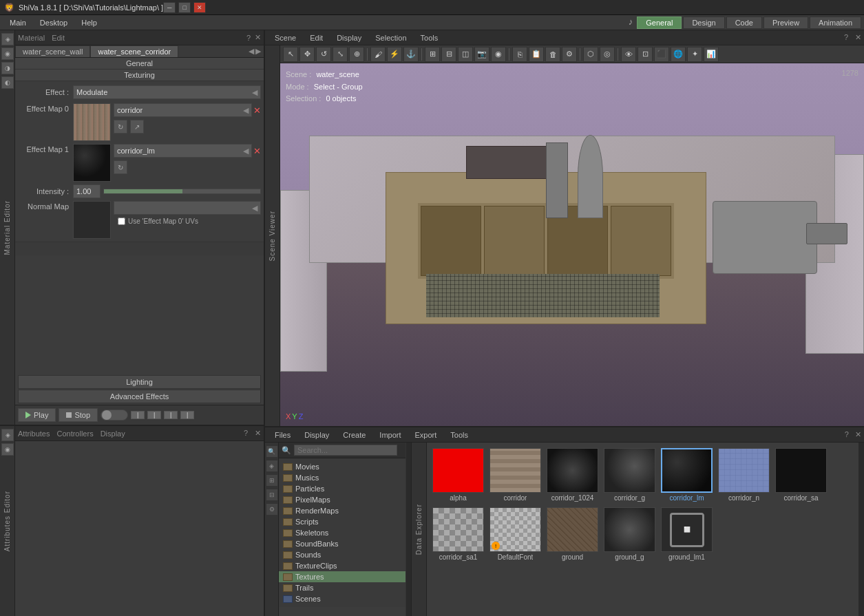 This screenshot has height=616, width=864. I want to click on minimize-button: ─, so click(169, 8).